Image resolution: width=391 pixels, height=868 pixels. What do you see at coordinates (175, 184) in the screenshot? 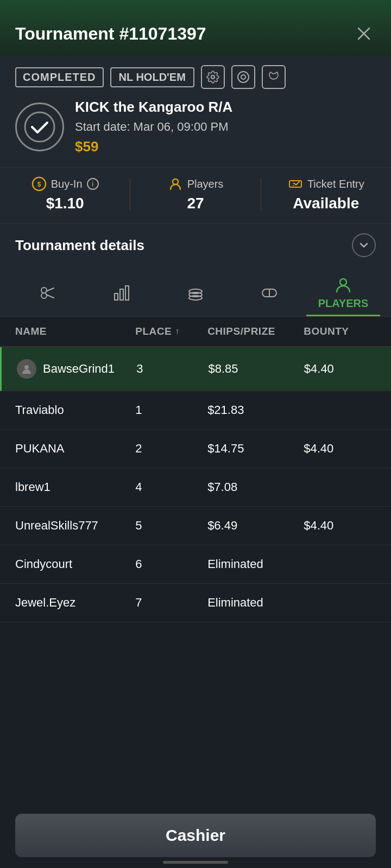
I see `person-icon` at bounding box center [175, 184].